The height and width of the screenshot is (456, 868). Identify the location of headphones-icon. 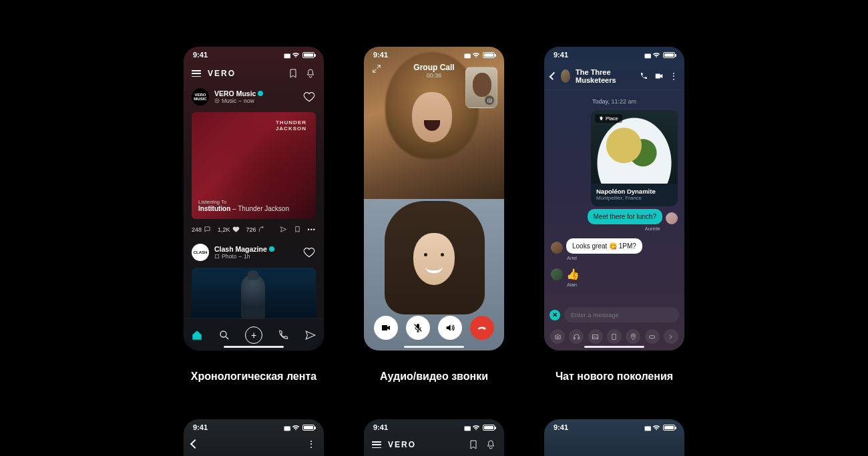
(576, 336).